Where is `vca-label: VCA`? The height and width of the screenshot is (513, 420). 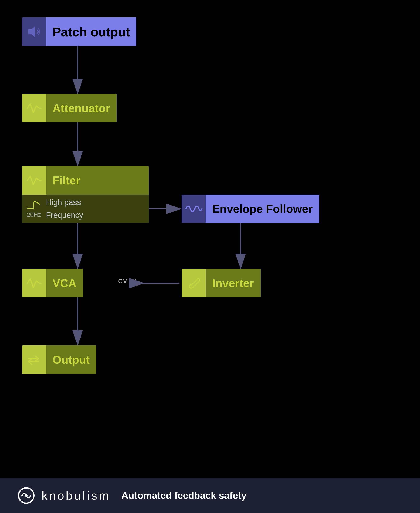 vca-label: VCA is located at coordinates (65, 283).